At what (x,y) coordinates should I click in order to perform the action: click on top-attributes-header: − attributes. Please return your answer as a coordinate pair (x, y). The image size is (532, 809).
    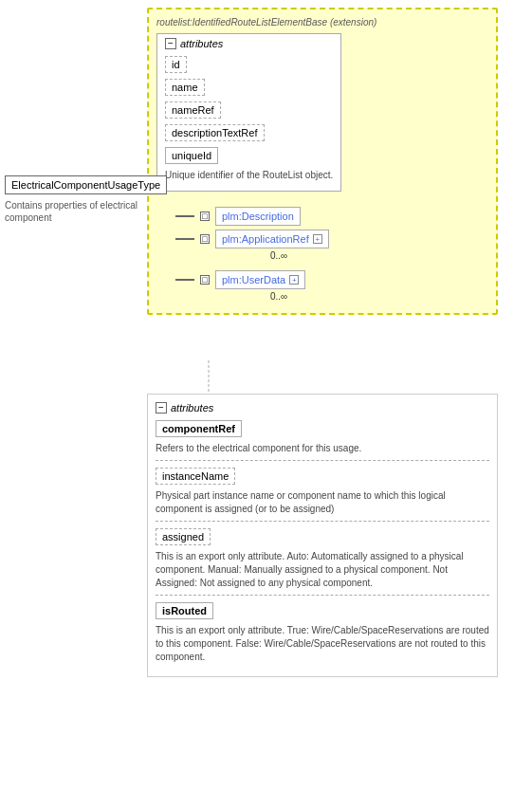
    Looking at the image, I should click on (248, 44).